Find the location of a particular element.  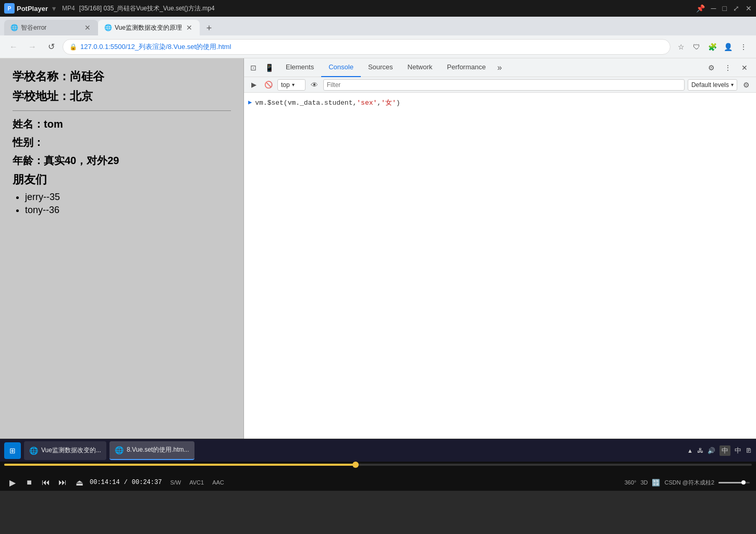

taskbar-right: ▲ 🖧 🔊 中 中 🖹 is located at coordinates (720, 451).